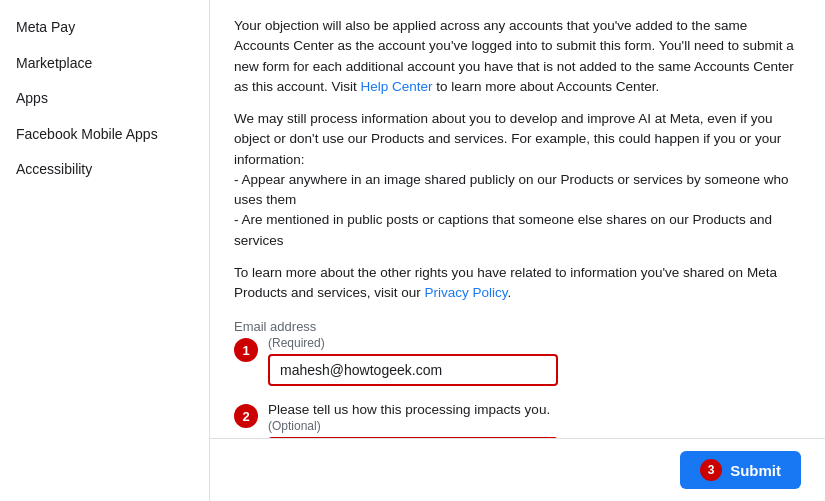  What do you see at coordinates (518, 361) in the screenshot?
I see `email-field-row: 1 (Required)` at bounding box center [518, 361].